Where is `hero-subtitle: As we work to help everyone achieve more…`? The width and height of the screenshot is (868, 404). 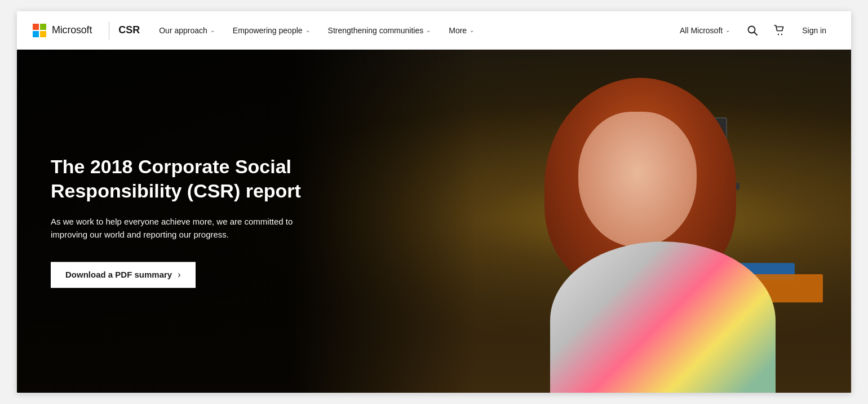 hero-subtitle: As we work to help everyone achieve more… is located at coordinates (180, 228).